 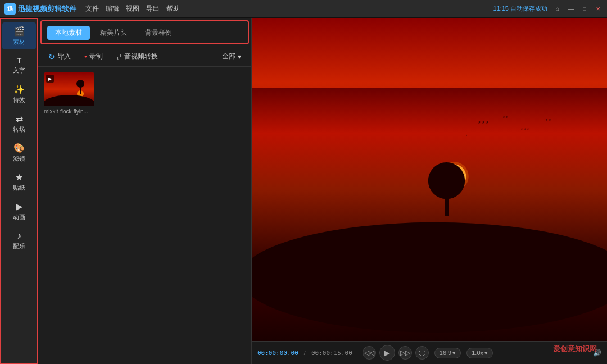 I want to click on convert-icon: ⇄, so click(x=119, y=57).